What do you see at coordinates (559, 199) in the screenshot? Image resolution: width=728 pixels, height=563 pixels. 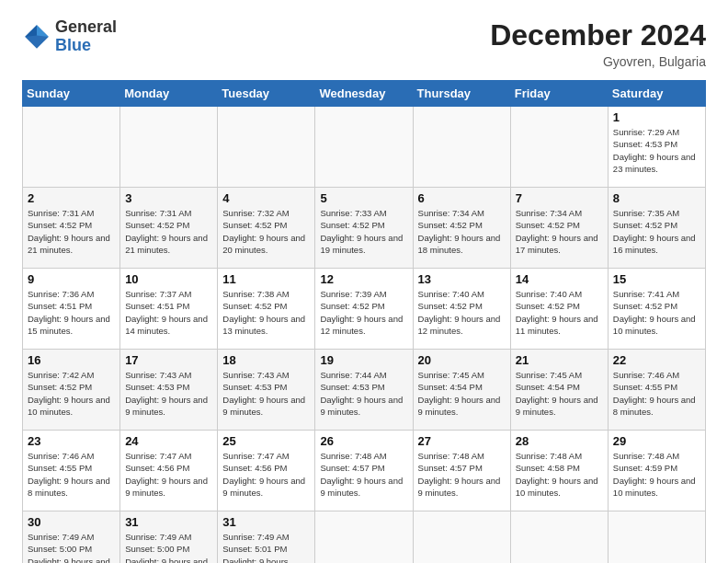 I see `day-number: 7` at bounding box center [559, 199].